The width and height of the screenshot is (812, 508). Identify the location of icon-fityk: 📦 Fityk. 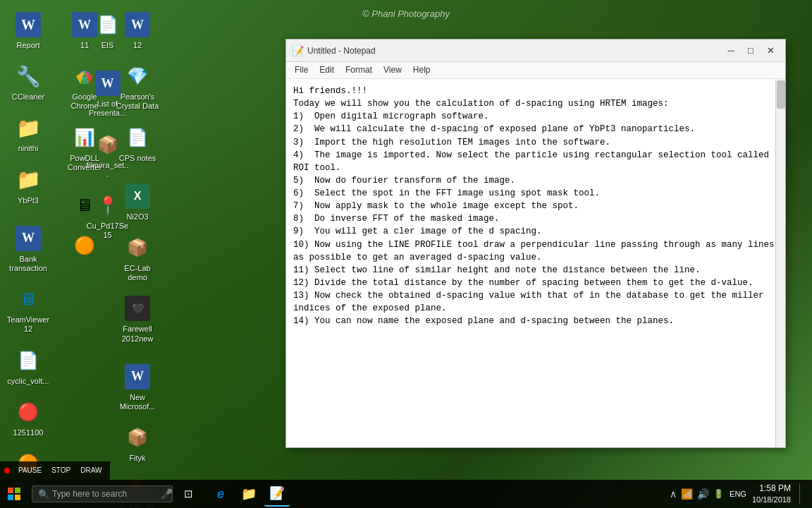
(137, 443).